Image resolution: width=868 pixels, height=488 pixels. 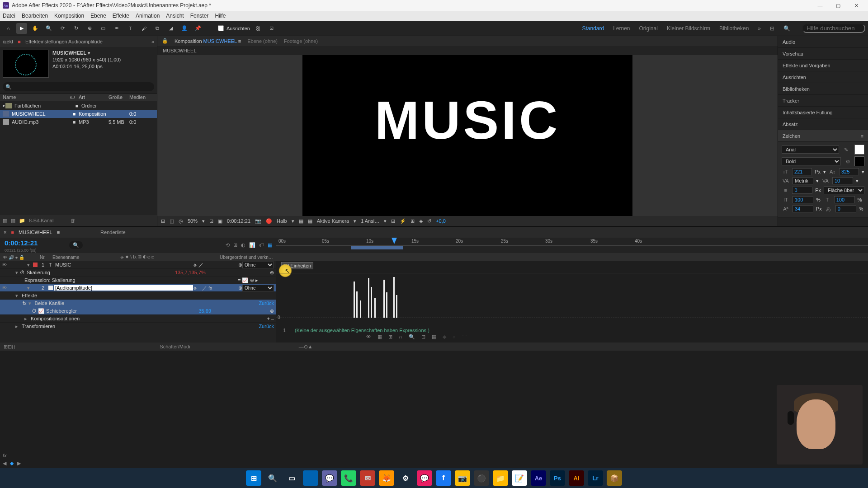 I want to click on taskbar-explorer-icon: 📁, so click(x=500, y=478).